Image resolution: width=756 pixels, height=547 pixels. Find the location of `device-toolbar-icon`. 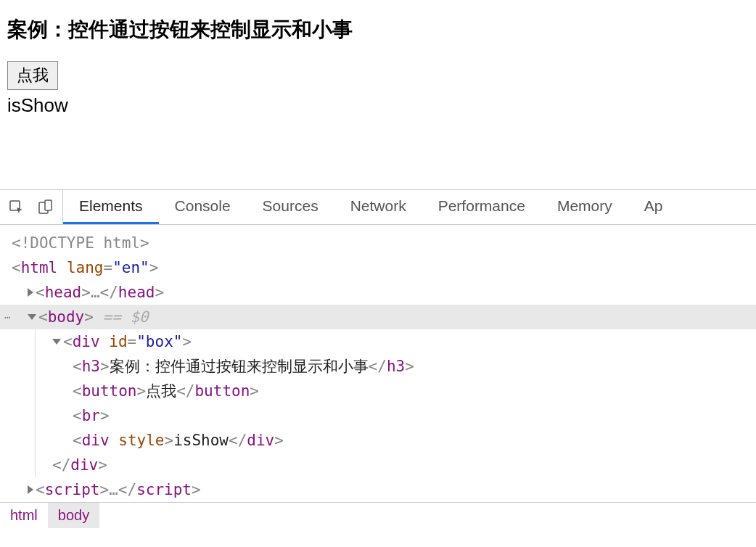

device-toolbar-icon is located at coordinates (46, 207).